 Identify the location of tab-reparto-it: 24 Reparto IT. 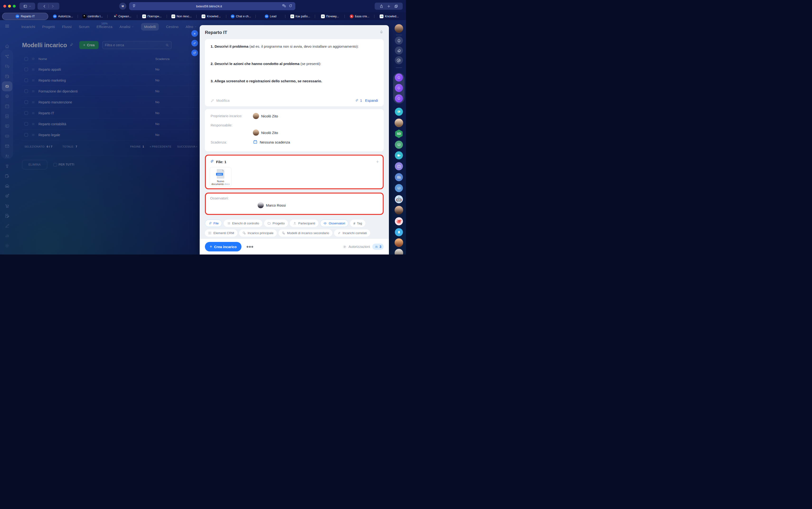
(25, 16).